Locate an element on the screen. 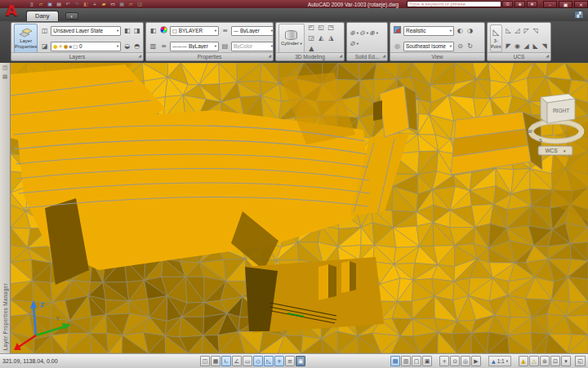 The image size is (588, 368). workspace-switch-button: ⊛ is located at coordinates (545, 361).